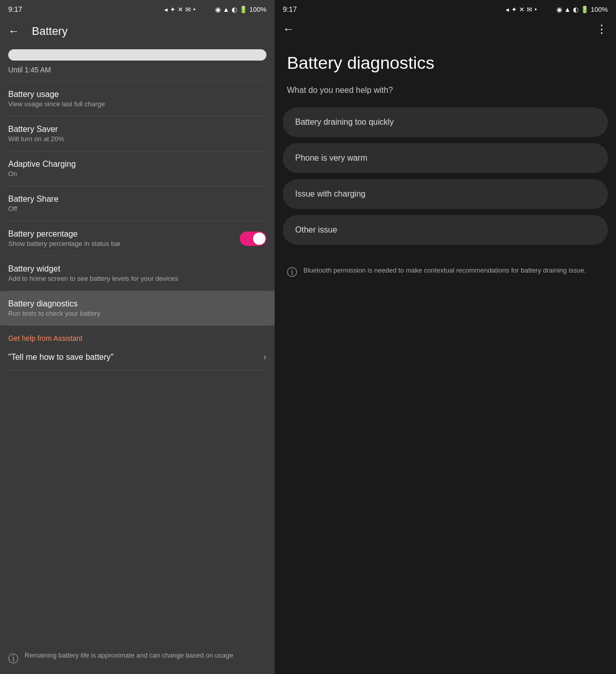 This screenshot has width=616, height=674. Describe the element at coordinates (14, 31) in the screenshot. I see `back-button-left: ←` at that location.